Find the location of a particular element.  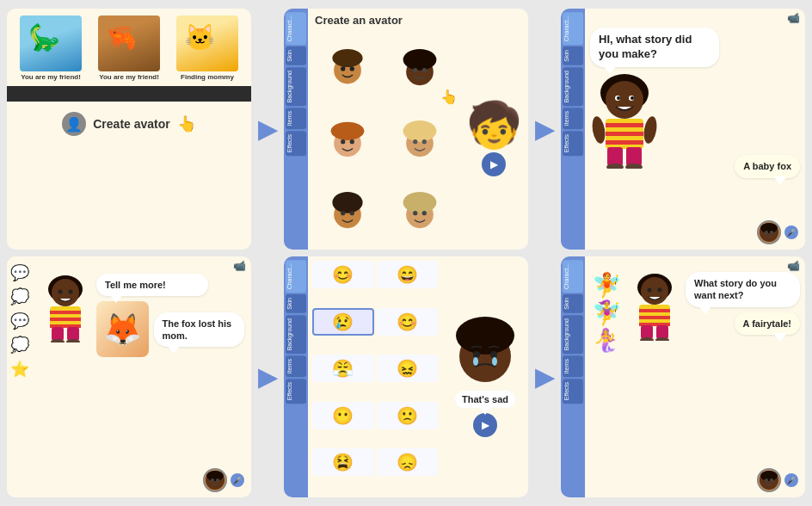

tab-character-5: Charact... is located at coordinates (296, 276).